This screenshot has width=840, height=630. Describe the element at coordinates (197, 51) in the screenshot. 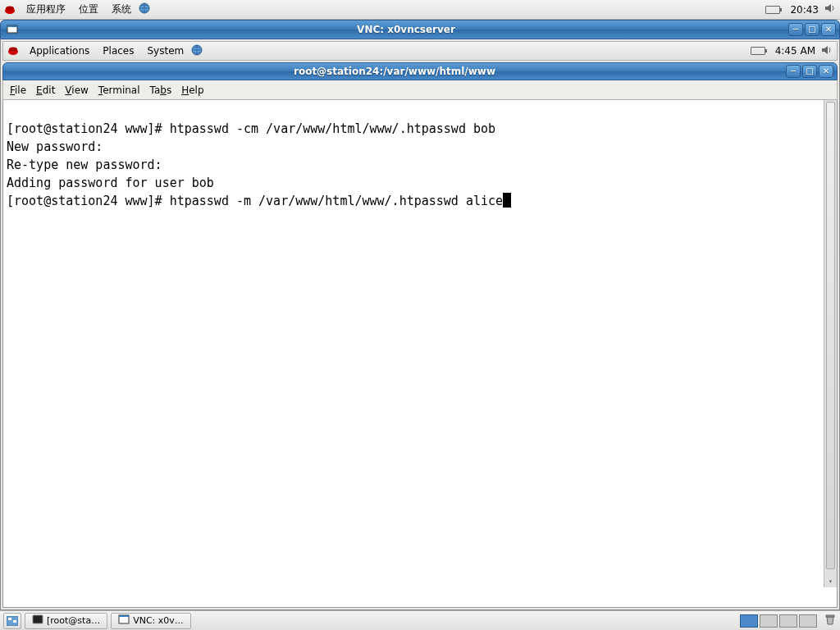

I see `guest-browser-launcher-icon` at that location.